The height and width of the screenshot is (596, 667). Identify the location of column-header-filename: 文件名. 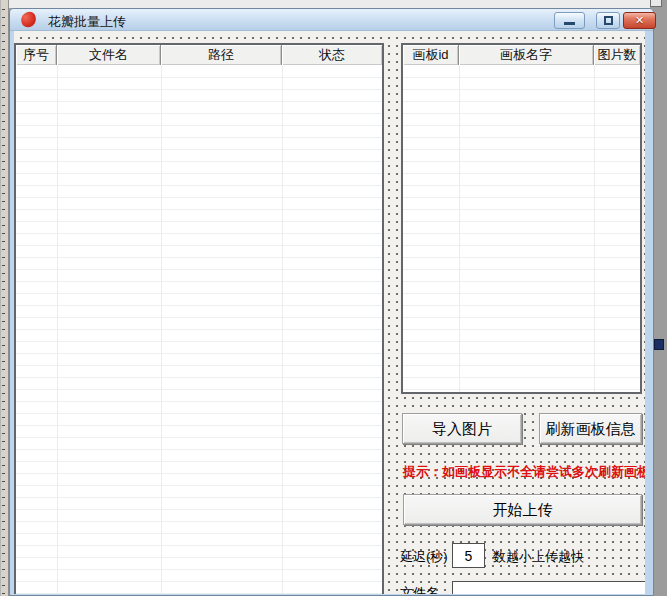
(109, 55).